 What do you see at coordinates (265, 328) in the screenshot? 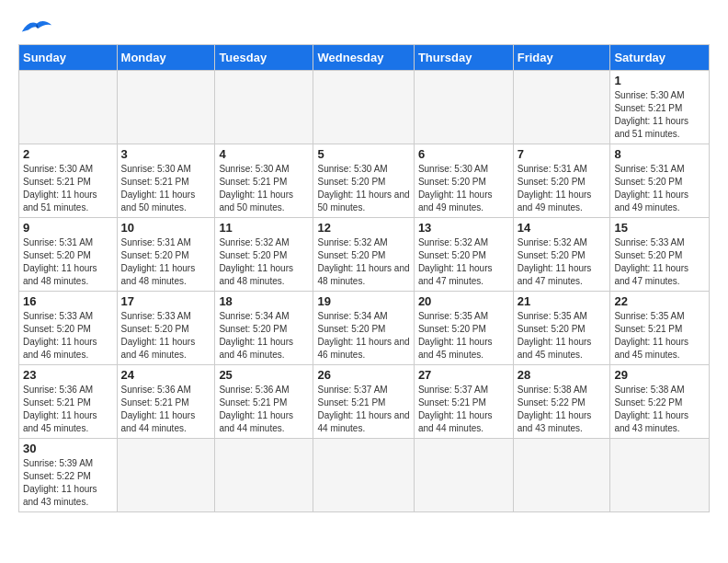
I see `calendar-cell: 18Sunrise: 5:34 AM Sunset: 5:20 PM Dayli…` at bounding box center [265, 328].